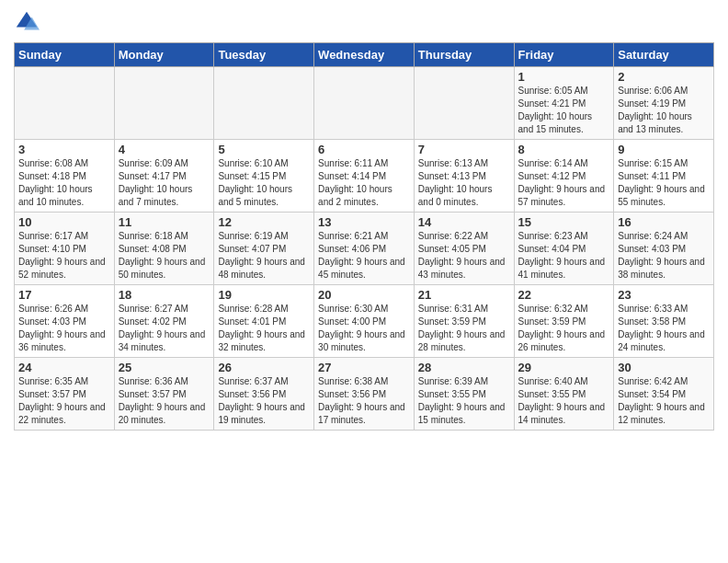 Image resolution: width=728 pixels, height=563 pixels. What do you see at coordinates (64, 394) in the screenshot?
I see `calendar-cell: 24 Sunrise: 6:35 AMSunset: 3:57 PMDaylig…` at bounding box center [64, 394].